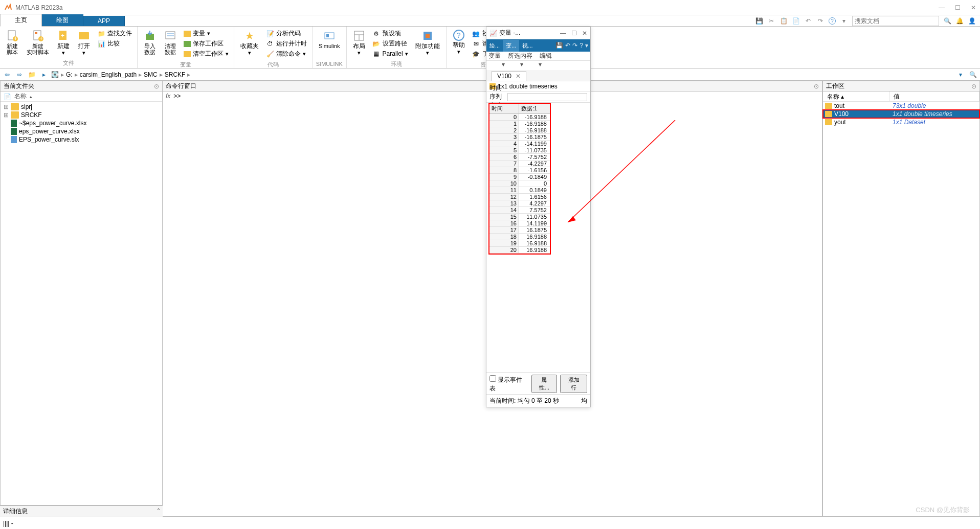 The height and width of the screenshot is (529, 980). Describe the element at coordinates (504, 117) in the screenshot. I see `time-cell: 0` at that location.